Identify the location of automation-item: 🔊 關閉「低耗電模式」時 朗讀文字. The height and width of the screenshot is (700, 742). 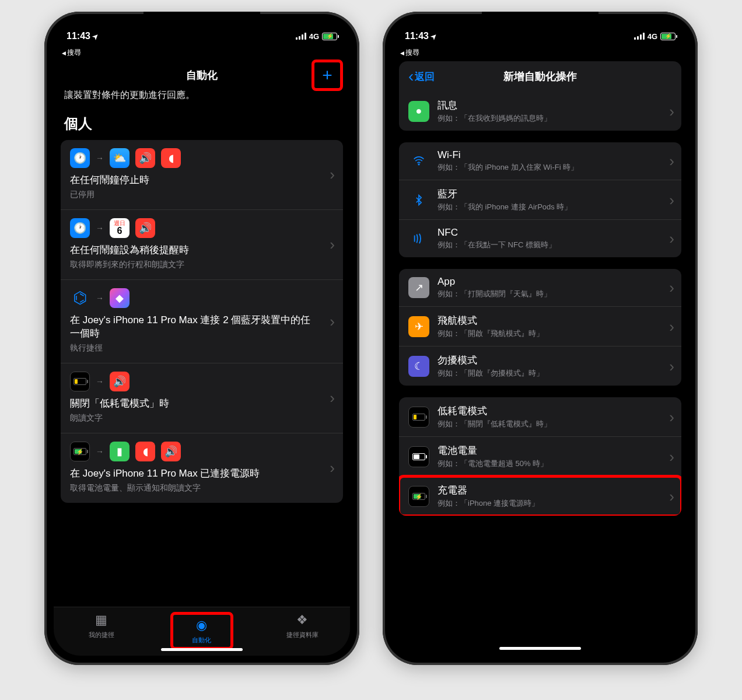
(202, 398).